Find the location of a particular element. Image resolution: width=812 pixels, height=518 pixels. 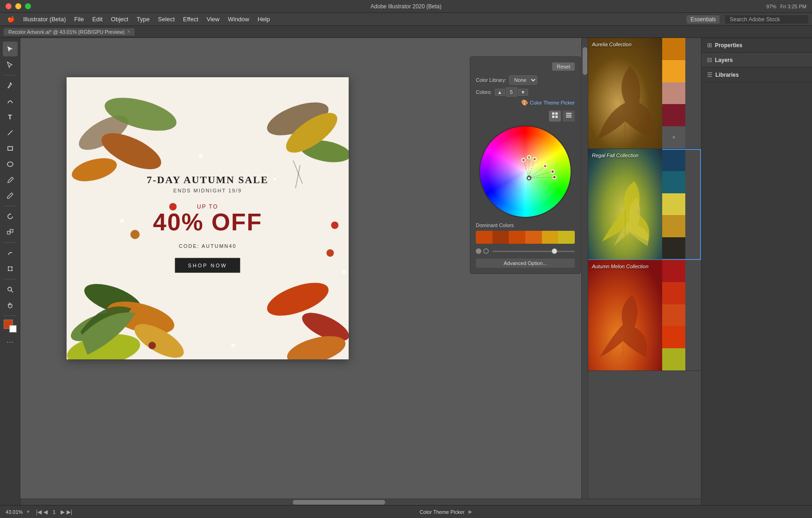

wheel-dot-green is located at coordinates (523, 160).